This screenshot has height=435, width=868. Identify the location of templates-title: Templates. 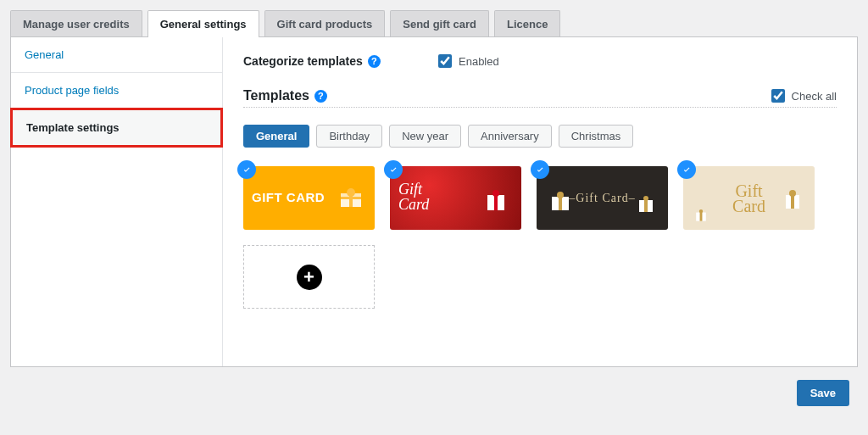
(276, 96).